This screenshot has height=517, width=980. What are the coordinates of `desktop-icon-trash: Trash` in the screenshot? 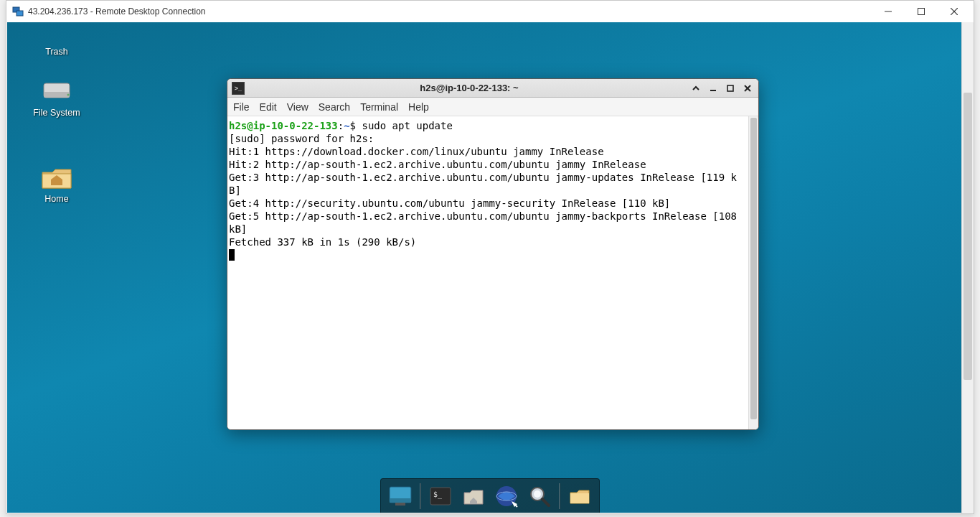 It's located at (57, 39).